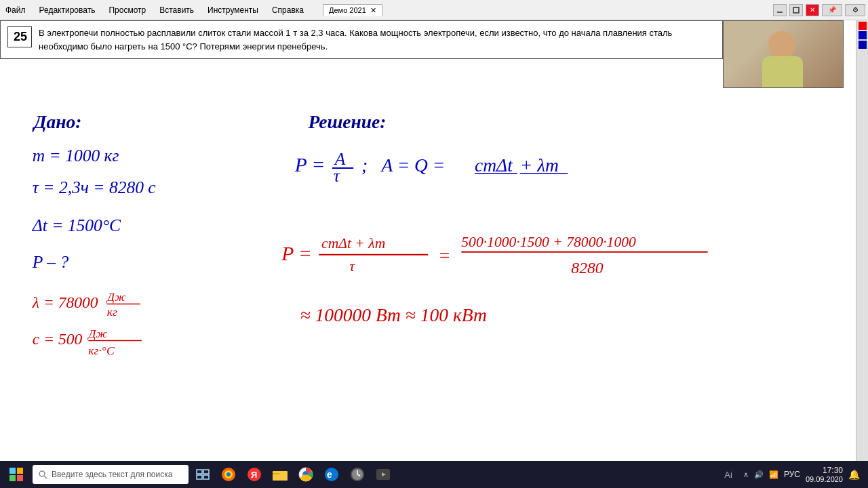 This screenshot has width=868, height=488. I want to click on minimize-button, so click(780, 10).